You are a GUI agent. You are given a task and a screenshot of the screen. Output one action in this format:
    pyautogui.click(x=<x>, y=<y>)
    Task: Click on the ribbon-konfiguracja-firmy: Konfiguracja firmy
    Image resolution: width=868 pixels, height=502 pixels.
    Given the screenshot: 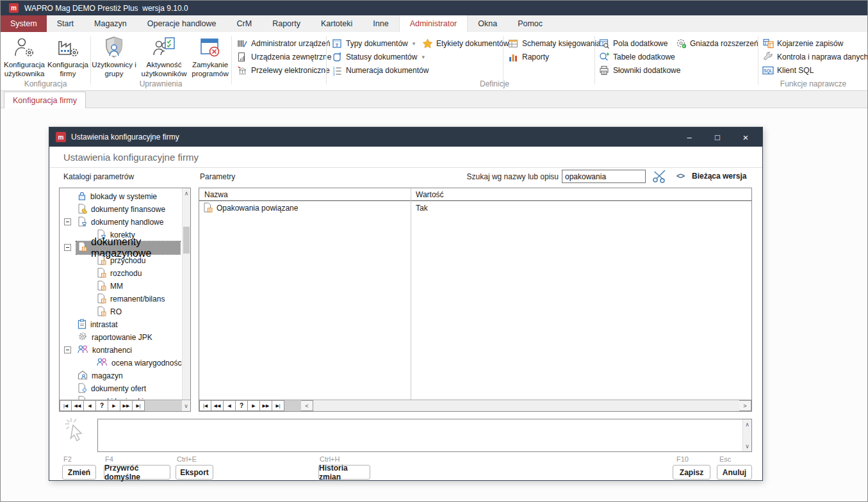 What is the action you would take?
    pyautogui.click(x=68, y=58)
    